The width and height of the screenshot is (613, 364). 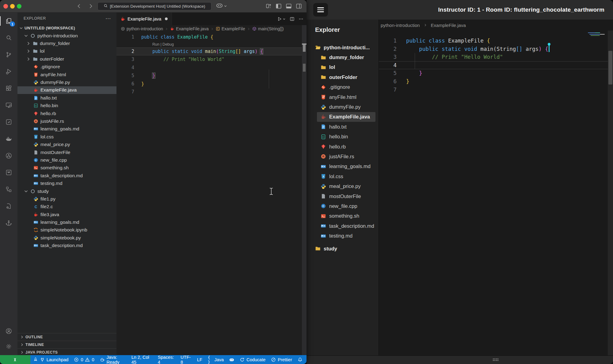 What do you see at coordinates (67, 238) in the screenshot?
I see `tree-item-simpleNotebook.py: simpleNotebook.py` at bounding box center [67, 238].